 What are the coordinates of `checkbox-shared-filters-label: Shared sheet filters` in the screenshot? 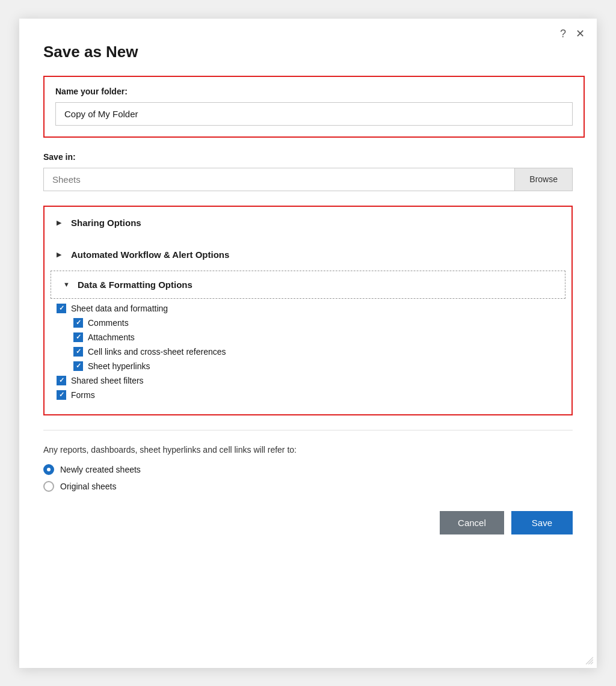 It's located at (107, 381).